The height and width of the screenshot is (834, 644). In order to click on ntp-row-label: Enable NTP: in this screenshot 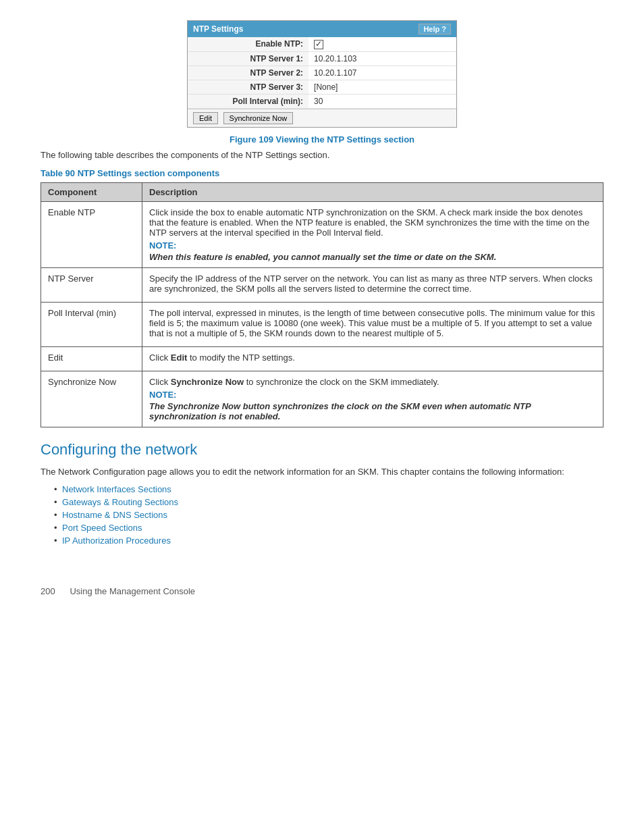, I will do `click(248, 45)`.